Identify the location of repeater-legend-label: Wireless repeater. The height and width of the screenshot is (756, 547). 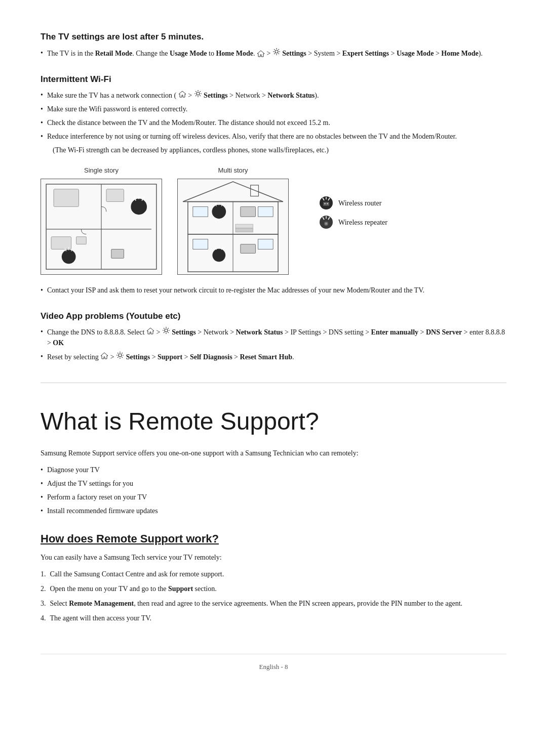
(363, 223).